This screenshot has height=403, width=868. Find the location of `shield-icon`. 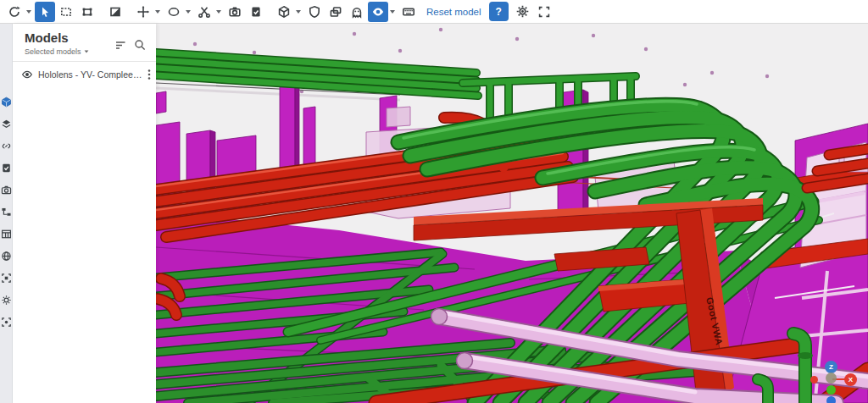

shield-icon is located at coordinates (314, 12).